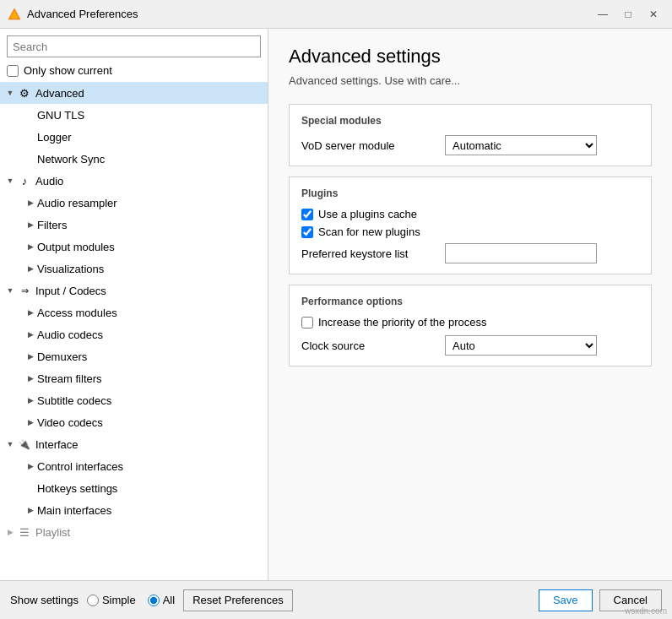 The height and width of the screenshot is (619, 672). What do you see at coordinates (470, 135) in the screenshot?
I see `special-modules-section: Special modules VoD server module Automa…` at bounding box center [470, 135].